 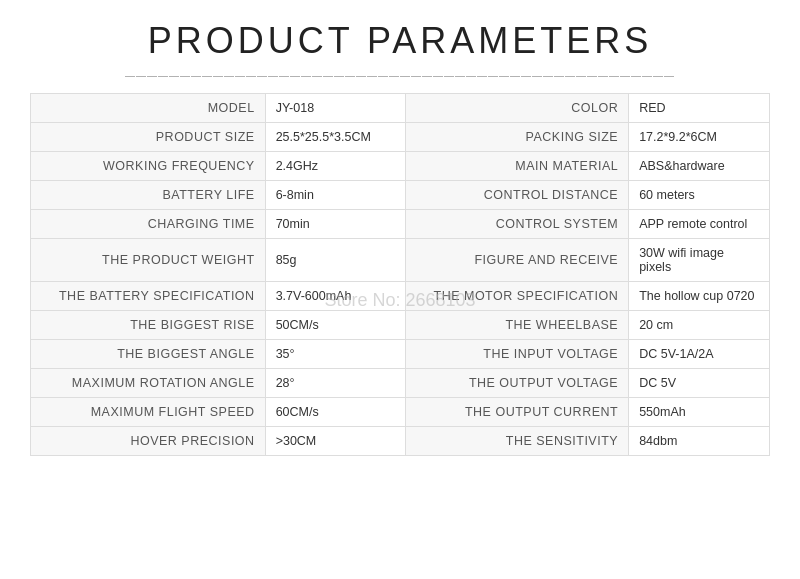 What do you see at coordinates (148, 260) in the screenshot?
I see `label-cell-5-0: THE PRODUCT WEIGHT` at bounding box center [148, 260].